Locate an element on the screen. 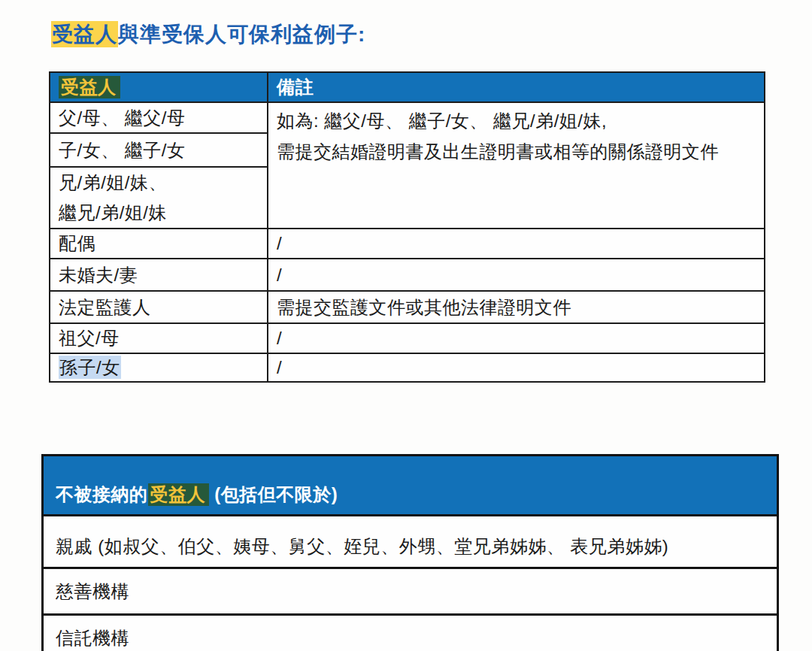 The height and width of the screenshot is (651, 812). title-highlighted-term: 受益人 is located at coordinates (84, 35).